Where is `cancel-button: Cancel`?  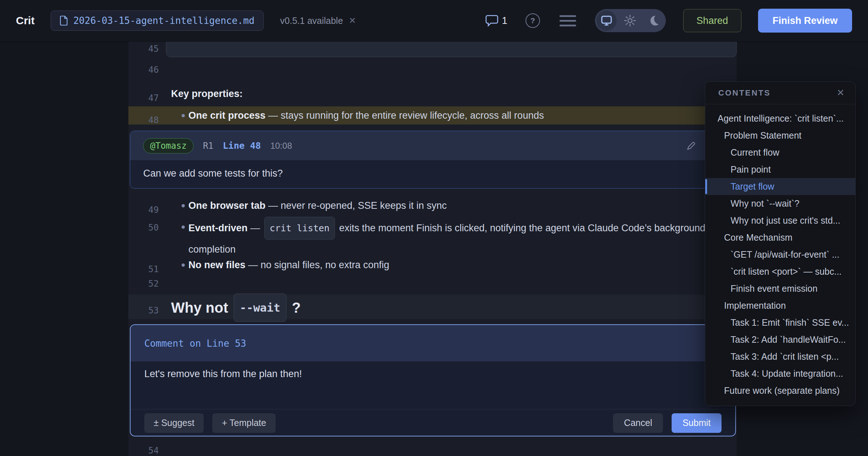
cancel-button: Cancel is located at coordinates (638, 423).